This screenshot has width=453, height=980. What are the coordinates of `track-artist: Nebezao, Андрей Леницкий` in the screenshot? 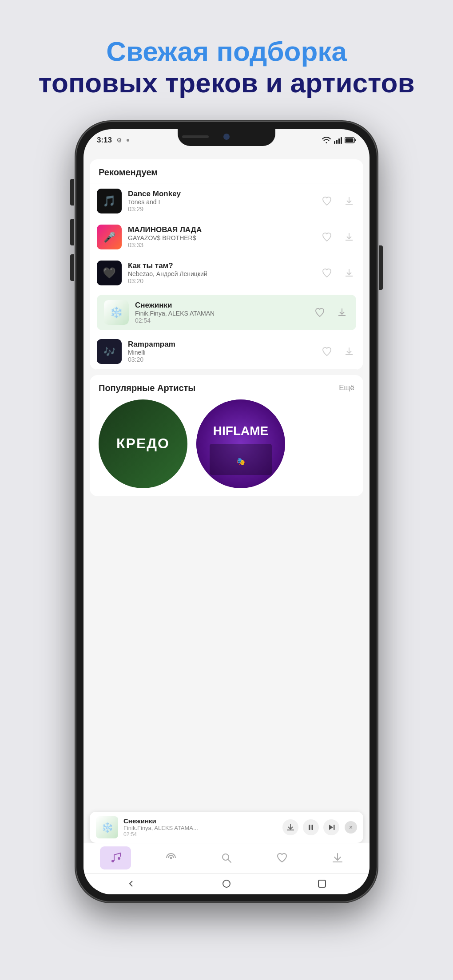 It's located at (221, 274).